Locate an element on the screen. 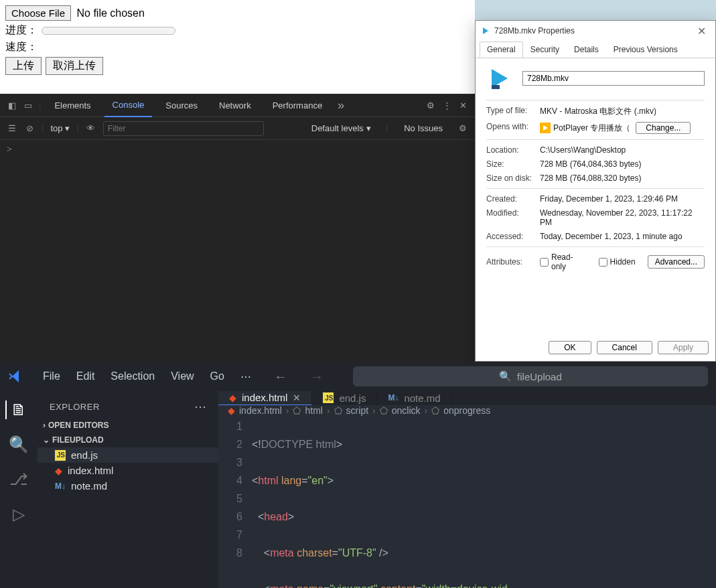 The height and width of the screenshot is (588, 716). explorer-more-icon: ⋯ is located at coordinates (201, 407).